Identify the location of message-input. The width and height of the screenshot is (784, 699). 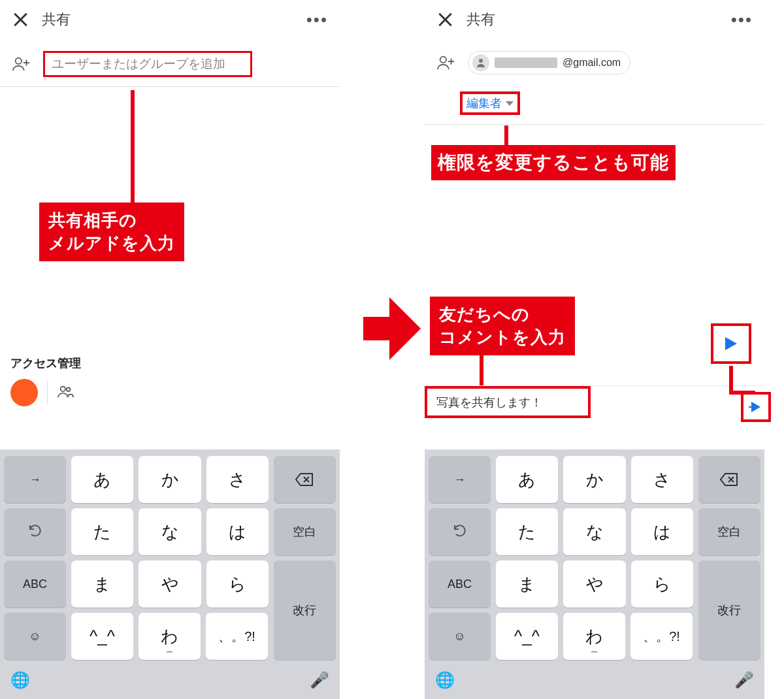
(508, 402).